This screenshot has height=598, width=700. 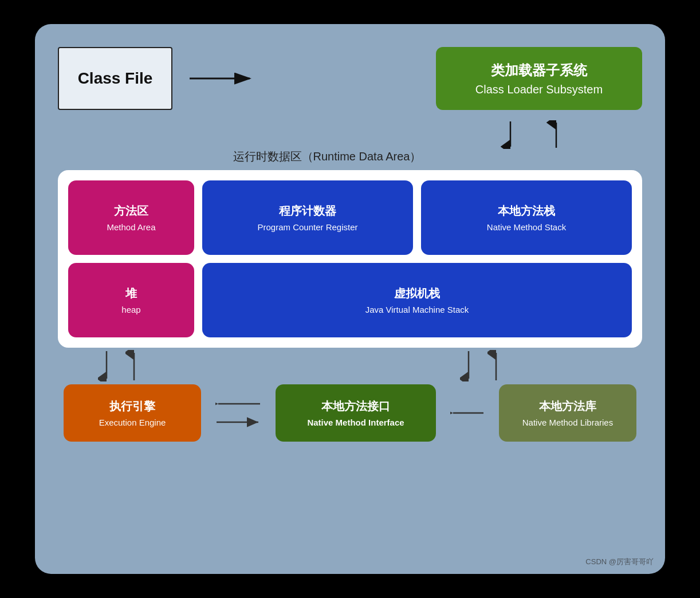 I want to click on right-down-arrow, so click(x=469, y=365).